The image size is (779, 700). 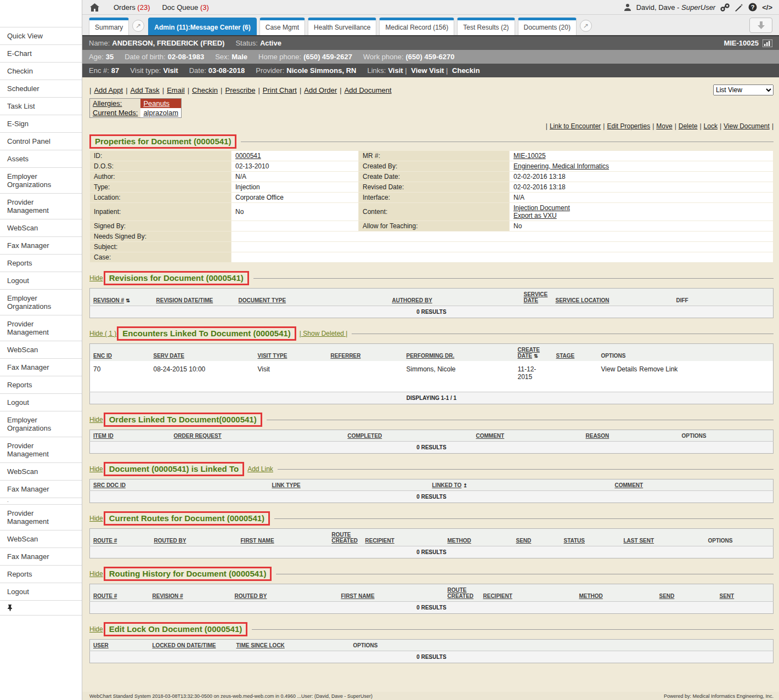 I want to click on visit-link: Visit, so click(x=395, y=70).